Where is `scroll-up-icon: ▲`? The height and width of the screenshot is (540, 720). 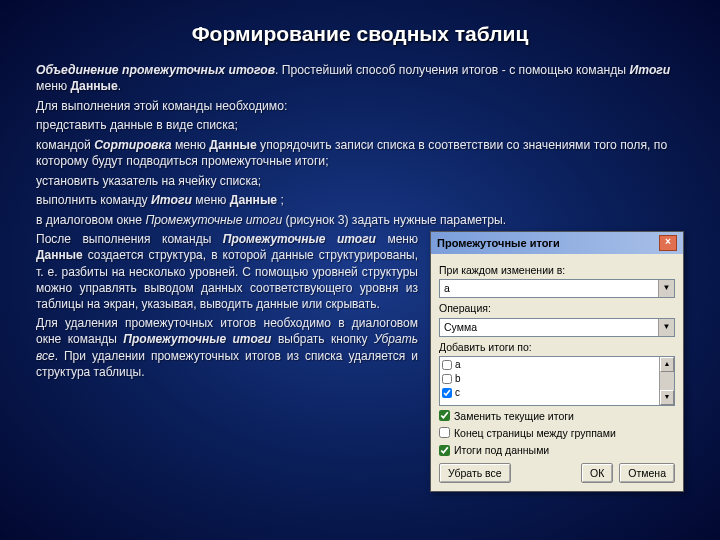
scroll-up-icon: ▲ is located at coordinates (667, 364).